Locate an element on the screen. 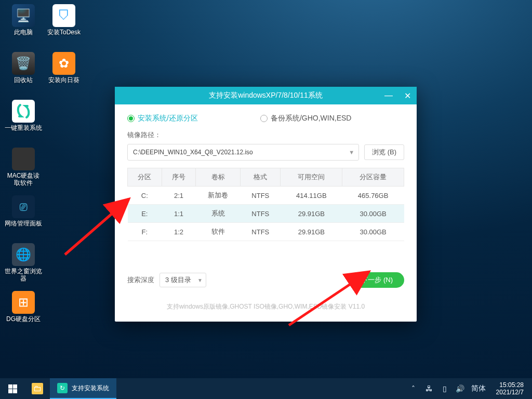 Image resolution: width=532 pixels, height=399 pixels. table-cell: F: is located at coordinates (145, 232).